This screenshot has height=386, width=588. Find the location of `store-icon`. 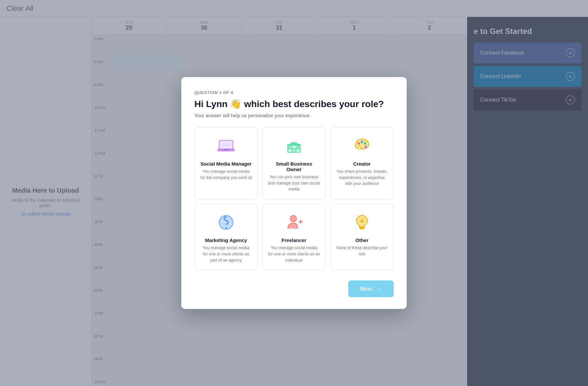

store-icon is located at coordinates (294, 146).